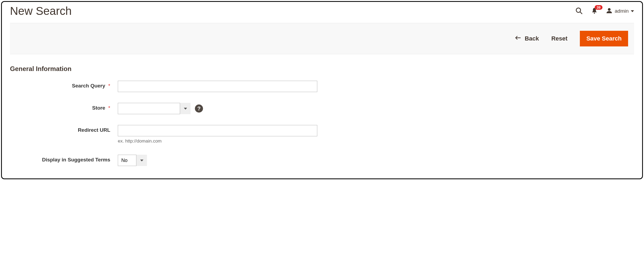  What do you see at coordinates (199, 109) in the screenshot?
I see `help-icon: ?` at bounding box center [199, 109].